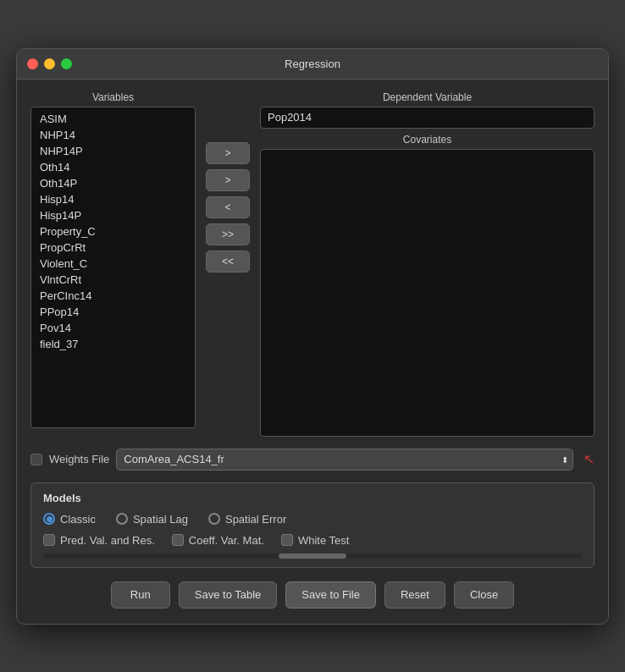 This screenshot has height=672, width=625. What do you see at coordinates (218, 540) in the screenshot?
I see `checkbox-coeff-var: Coeff. Var. Mat.` at bounding box center [218, 540].